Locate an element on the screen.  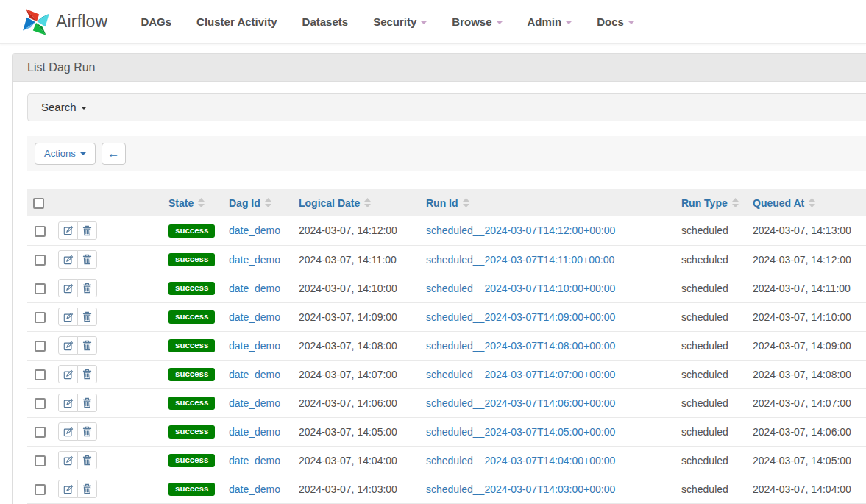
search-toggle: Search is located at coordinates (447, 107).